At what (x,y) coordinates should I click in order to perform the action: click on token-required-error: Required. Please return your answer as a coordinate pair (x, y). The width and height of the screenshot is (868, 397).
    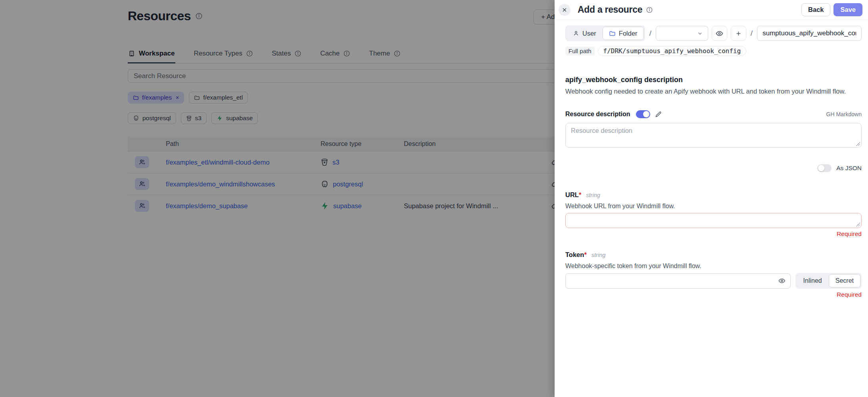
    Looking at the image, I should click on (713, 295).